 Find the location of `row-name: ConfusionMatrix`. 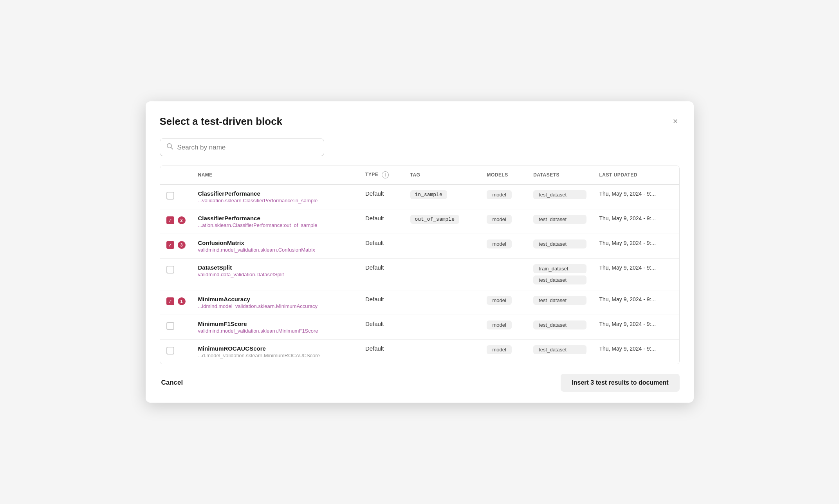

row-name: ConfusionMatrix is located at coordinates (276, 243).